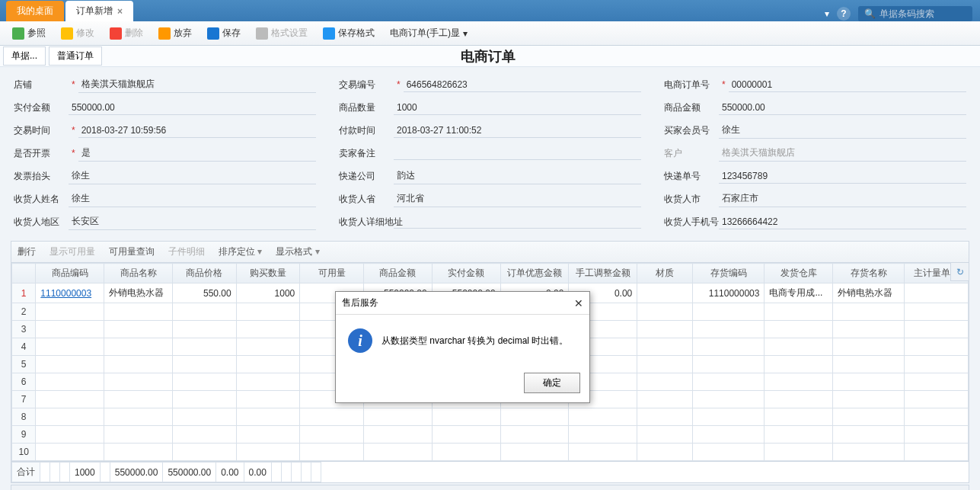 The height and width of the screenshot is (490, 980). What do you see at coordinates (397, 274) in the screenshot?
I see `col-amount: 商品金额` at bounding box center [397, 274].